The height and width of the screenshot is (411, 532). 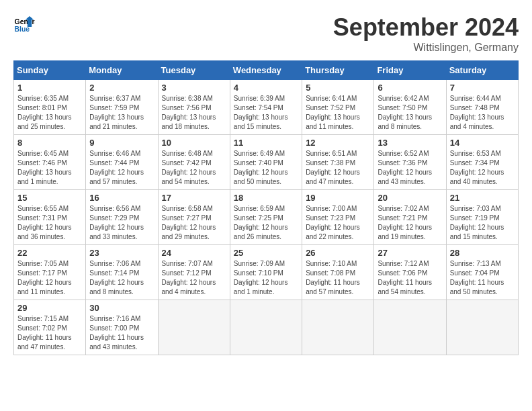 What do you see at coordinates (266, 71) in the screenshot?
I see `column-header-wednesday: Wednesday` at bounding box center [266, 71].